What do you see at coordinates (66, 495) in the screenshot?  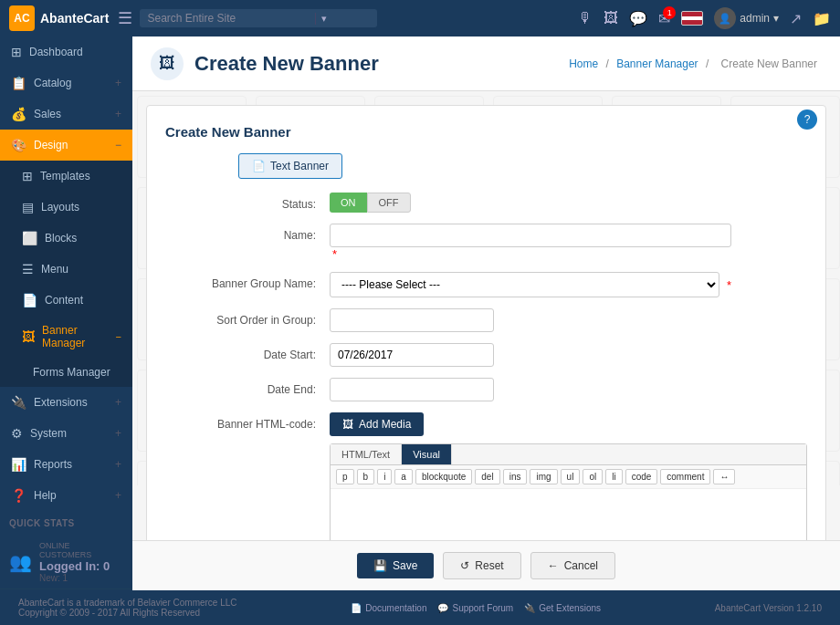 I see `sidebar-item-help: ❓ Help +` at bounding box center [66, 495].